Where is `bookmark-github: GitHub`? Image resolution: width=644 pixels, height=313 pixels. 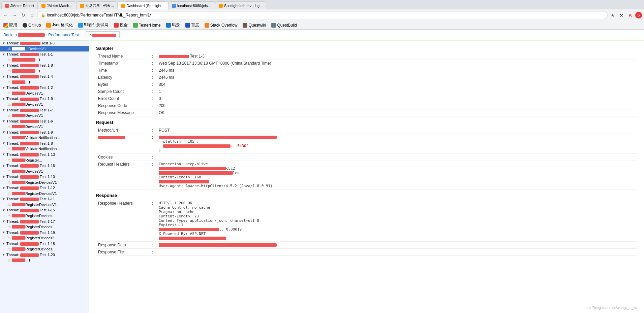
bookmark-github: GitHub is located at coordinates (32, 25).